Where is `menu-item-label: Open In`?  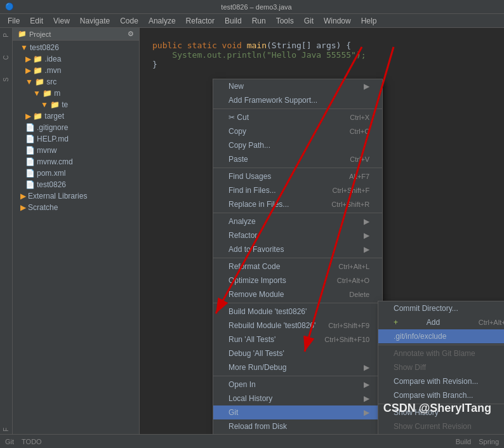 menu-item-label: Open In is located at coordinates (242, 385).